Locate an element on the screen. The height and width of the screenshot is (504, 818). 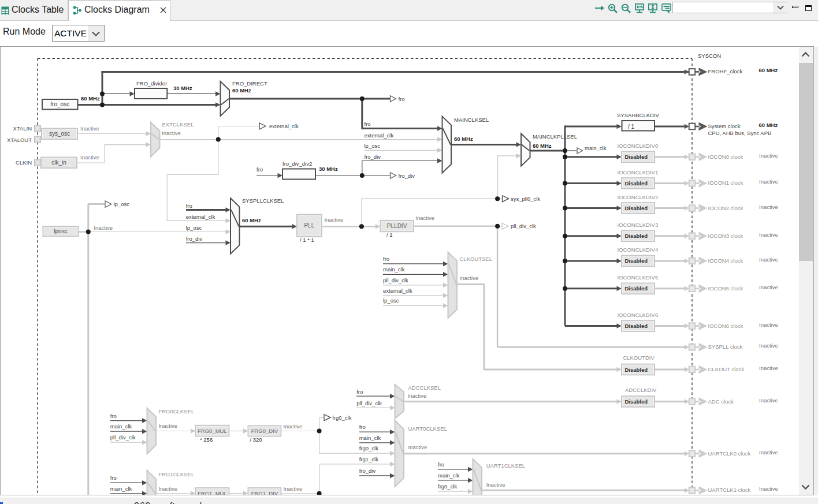
svg-text: / 1 * 1 is located at coordinates (307, 240).